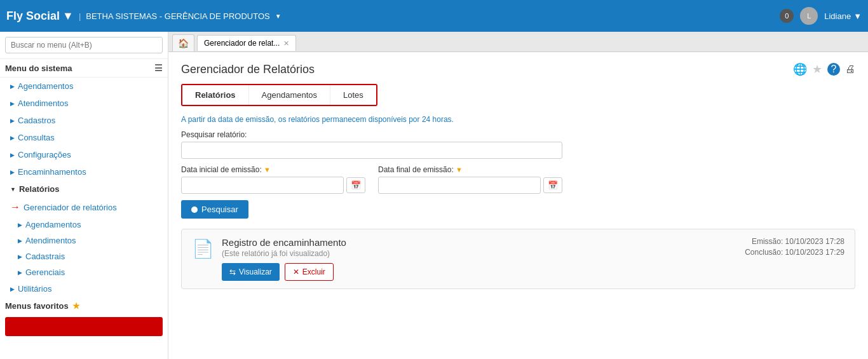 Image resolution: width=868 pixels, height=359 pixels. What do you see at coordinates (314, 272) in the screenshot?
I see `excluir-label: Excluir` at bounding box center [314, 272].